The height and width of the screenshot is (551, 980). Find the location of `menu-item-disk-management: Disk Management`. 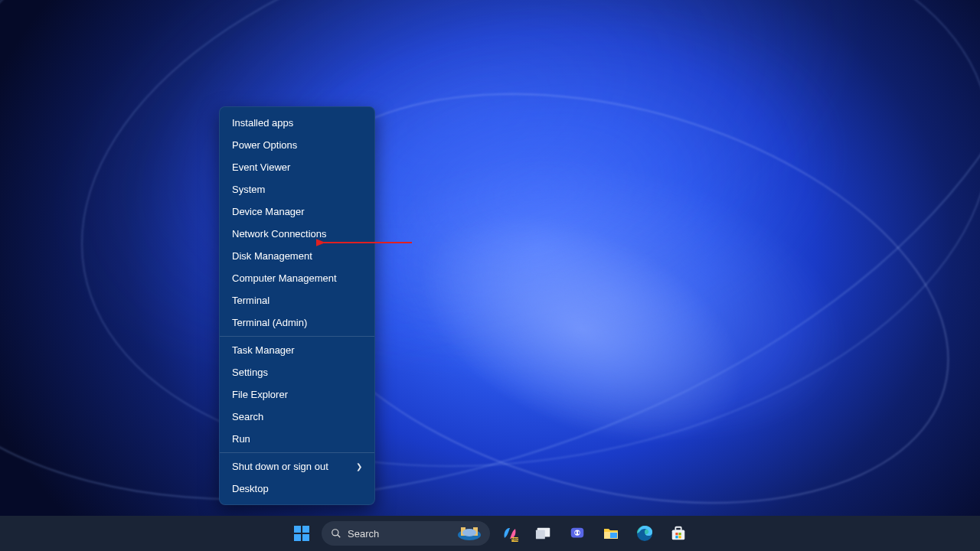

menu-item-disk-management: Disk Management is located at coordinates (297, 256).